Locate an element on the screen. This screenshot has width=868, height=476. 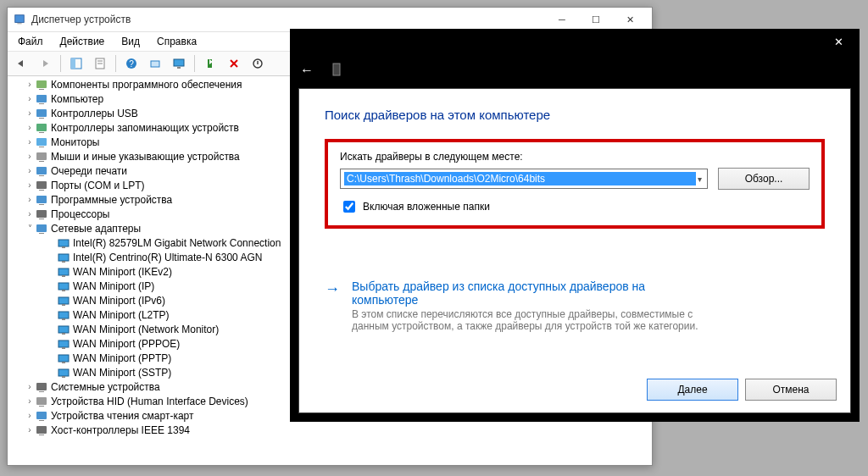
wizard-nav: ← is located at coordinates (575, 70).